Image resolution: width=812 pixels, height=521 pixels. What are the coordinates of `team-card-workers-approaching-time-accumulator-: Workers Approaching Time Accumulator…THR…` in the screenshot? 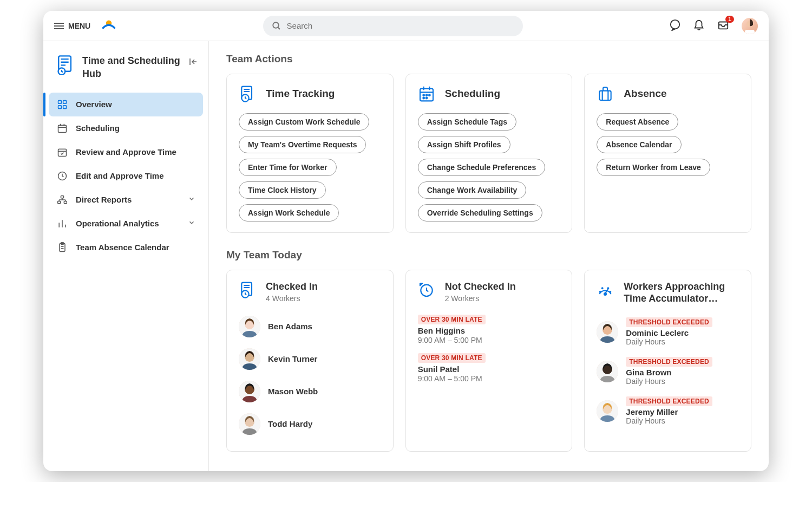 It's located at (668, 361).